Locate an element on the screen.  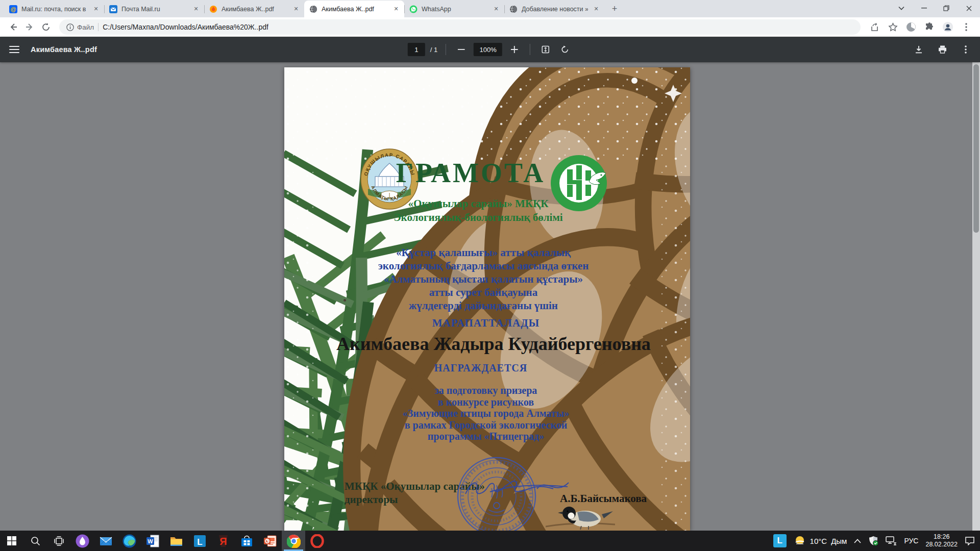
page-number-input: 1 is located at coordinates (416, 49).